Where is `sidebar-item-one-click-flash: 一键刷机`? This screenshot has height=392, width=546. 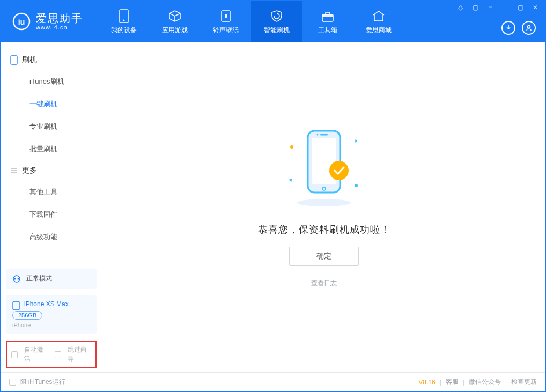 sidebar-item-one-click-flash: 一键刷机 is located at coordinates (58, 104).